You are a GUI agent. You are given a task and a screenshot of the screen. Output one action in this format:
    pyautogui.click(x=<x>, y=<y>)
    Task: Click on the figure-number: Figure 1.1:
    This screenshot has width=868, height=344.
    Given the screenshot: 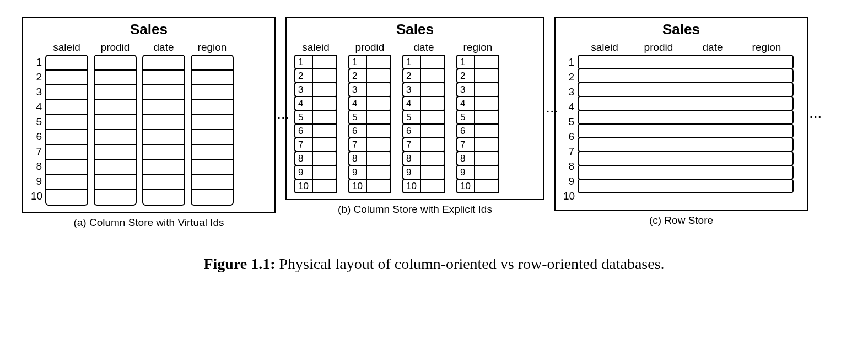 What is the action you would take?
    pyautogui.click(x=239, y=264)
    